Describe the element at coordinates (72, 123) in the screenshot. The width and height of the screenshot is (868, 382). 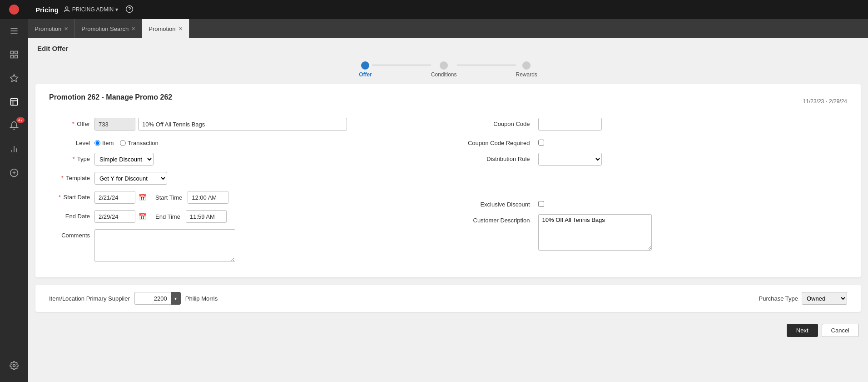
I see `offer-label: * Offer` at that location.